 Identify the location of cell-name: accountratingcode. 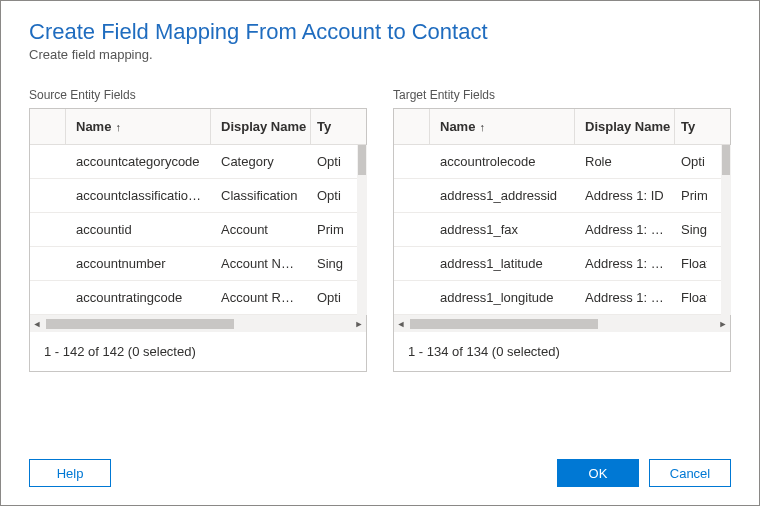
(138, 298).